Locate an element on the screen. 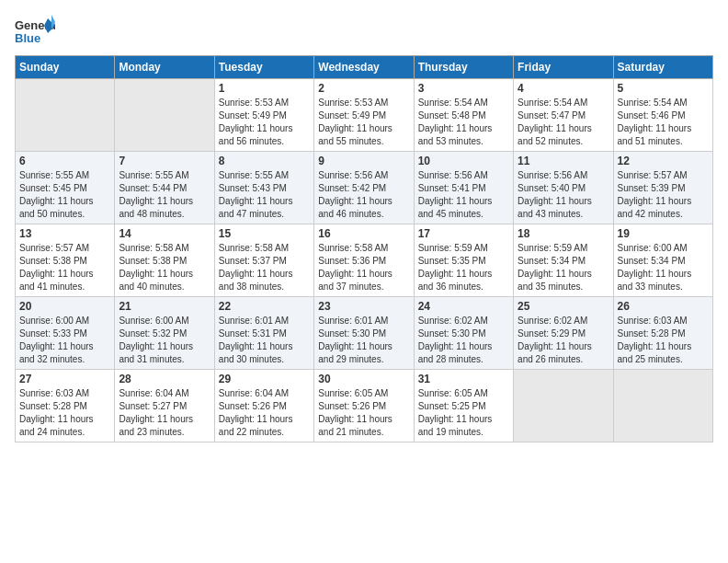 The image size is (728, 563). sunset-text: Sunset: 5:32 PM is located at coordinates (153, 333).